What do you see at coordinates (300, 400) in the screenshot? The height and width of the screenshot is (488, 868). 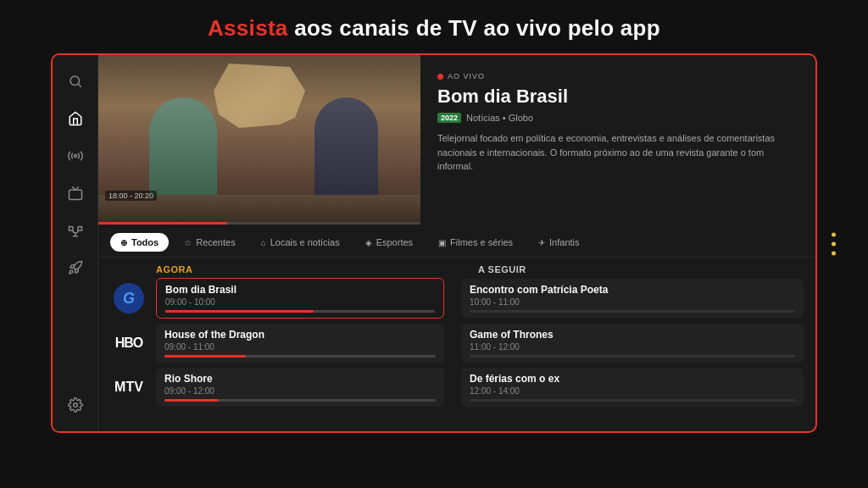 I see `mtv-now-progress` at bounding box center [300, 400].